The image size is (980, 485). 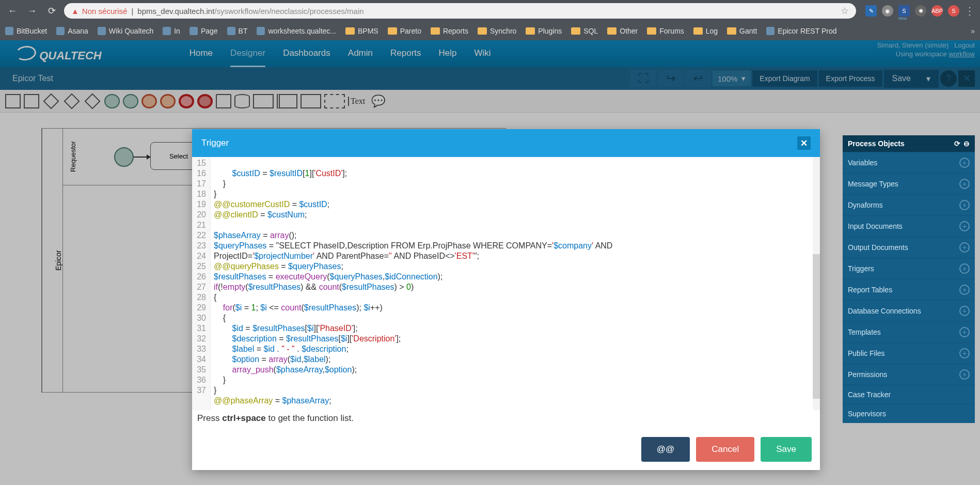 What do you see at coordinates (920, 11) in the screenshot?
I see `extensions: ✎ ◉ SNew ✱ ABP S ⋮` at bounding box center [920, 11].